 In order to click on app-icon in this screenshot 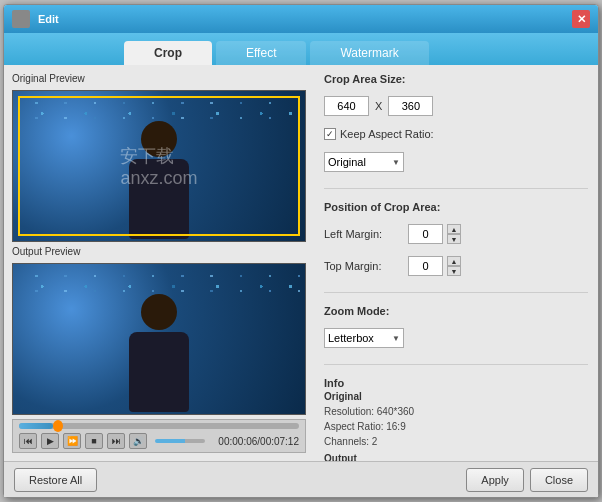, I will do `click(21, 19)`.